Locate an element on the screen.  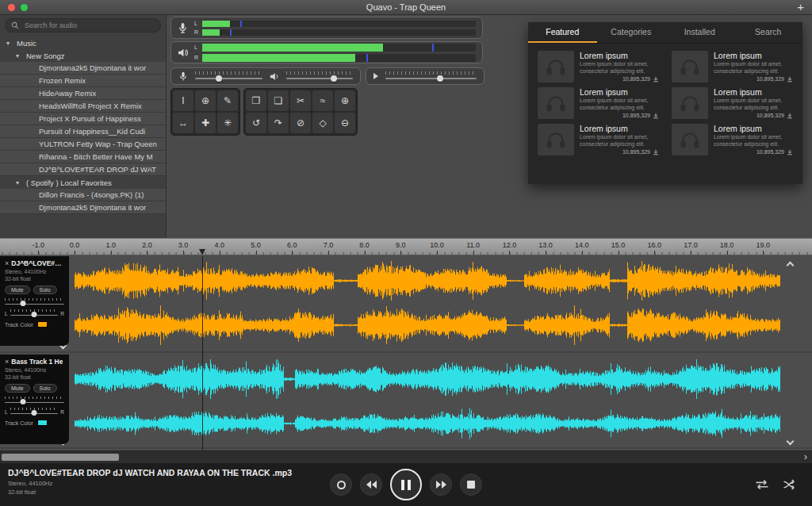
sidebar-tree-item: HideAway Remix is located at coordinates (82, 94).